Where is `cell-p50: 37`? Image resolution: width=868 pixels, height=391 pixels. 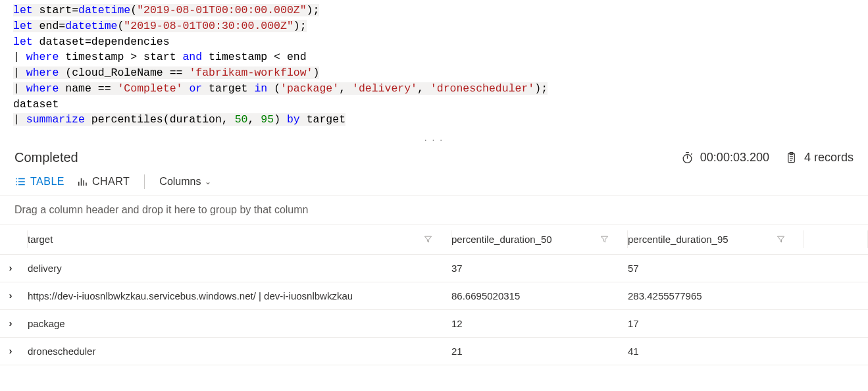 cell-p50: 37 is located at coordinates (540, 269).